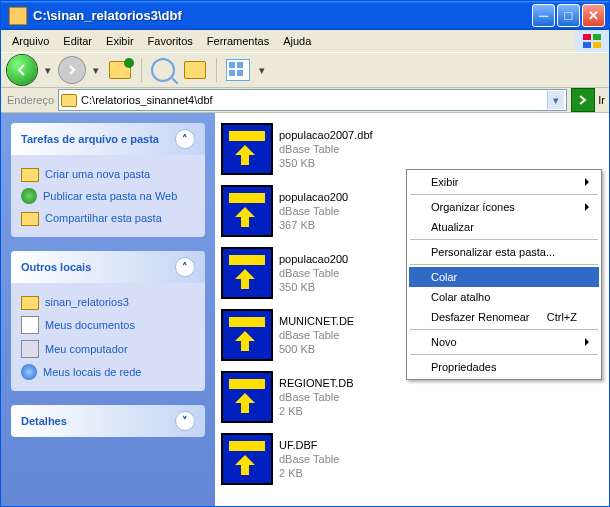  I want to click on context-item: Organizar ícones, so click(504, 207).